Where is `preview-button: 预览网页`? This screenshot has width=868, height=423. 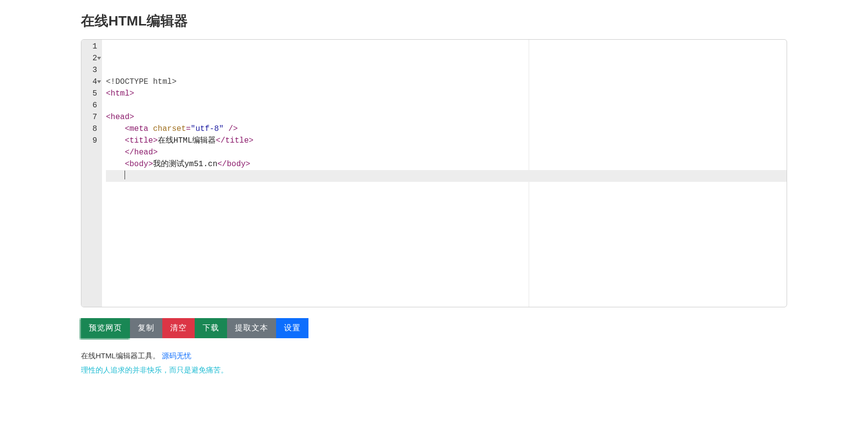
preview-button: 预览网页 is located at coordinates (105, 328).